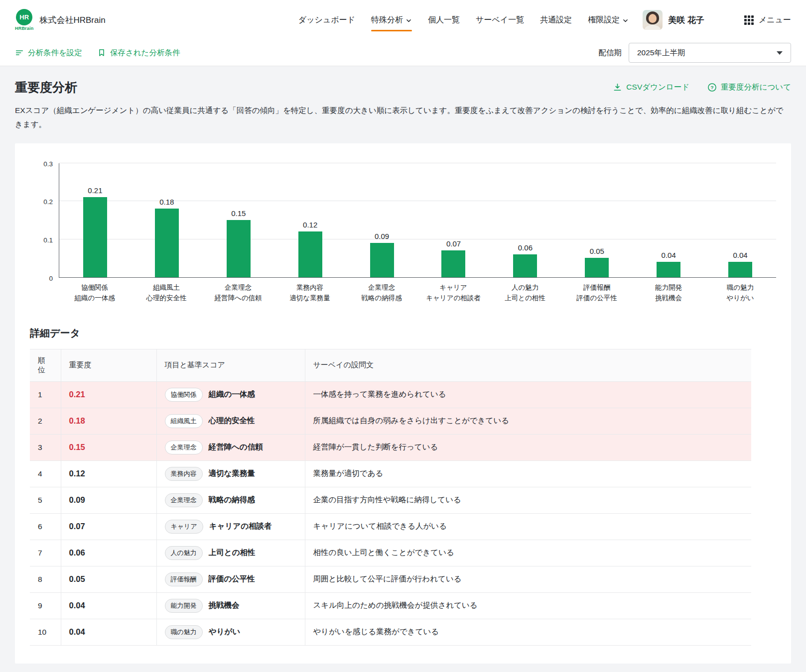 The height and width of the screenshot is (672, 806). I want to click on menu-button: メニュー, so click(768, 20).